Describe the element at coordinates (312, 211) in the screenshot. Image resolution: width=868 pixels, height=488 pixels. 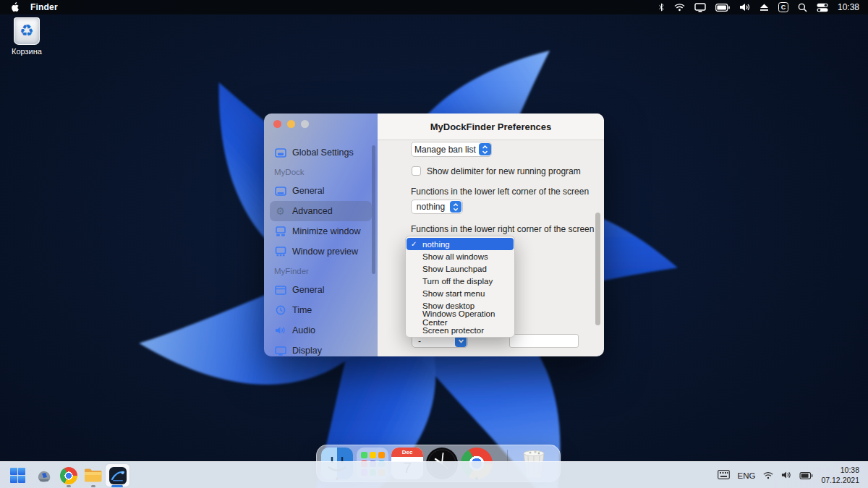
I see `sidebar-item-label: Advanced` at that location.